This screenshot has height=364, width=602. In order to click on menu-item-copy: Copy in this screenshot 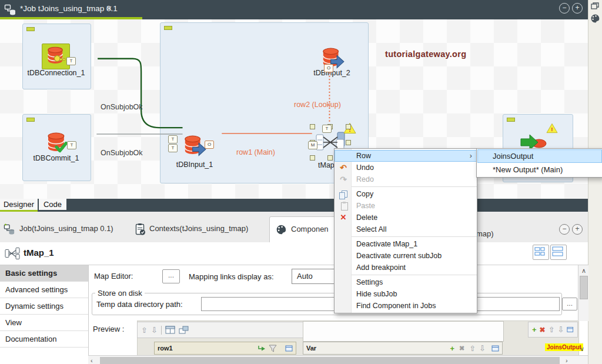, I will do `click(406, 194)`.